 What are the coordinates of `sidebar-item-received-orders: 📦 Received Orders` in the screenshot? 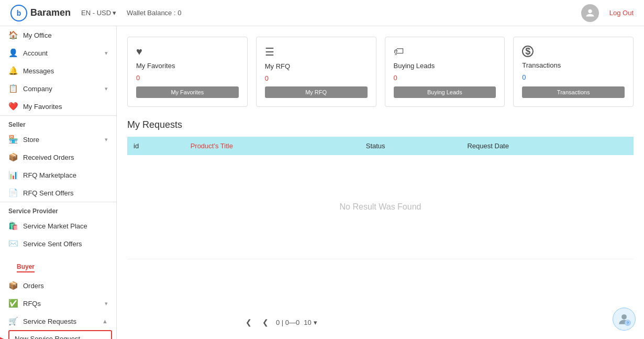 It's located at (58, 157).